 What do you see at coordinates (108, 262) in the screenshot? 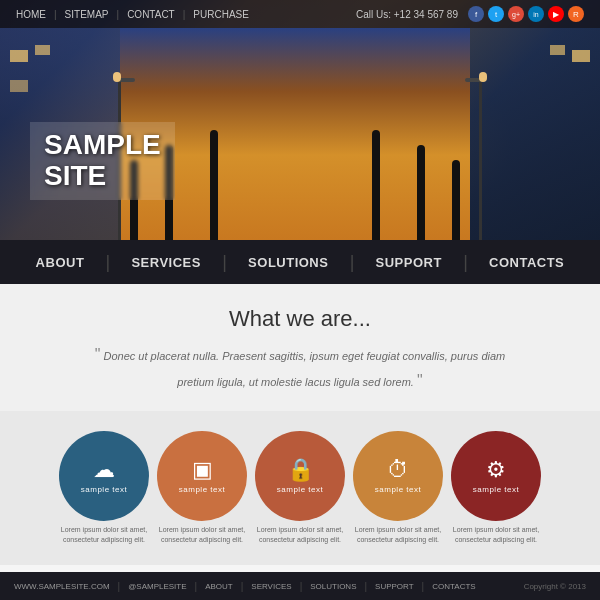
I see `nav-sep1: |` at bounding box center [108, 262].